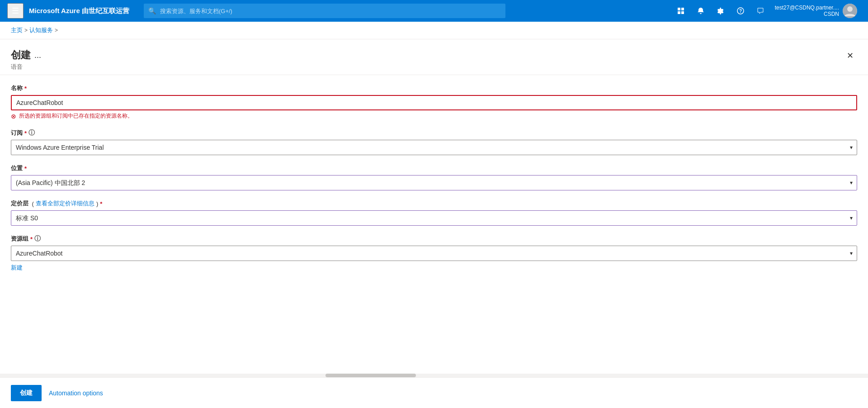  What do you see at coordinates (152, 11) in the screenshot?
I see `search-icon: 🔍` at bounding box center [152, 11].